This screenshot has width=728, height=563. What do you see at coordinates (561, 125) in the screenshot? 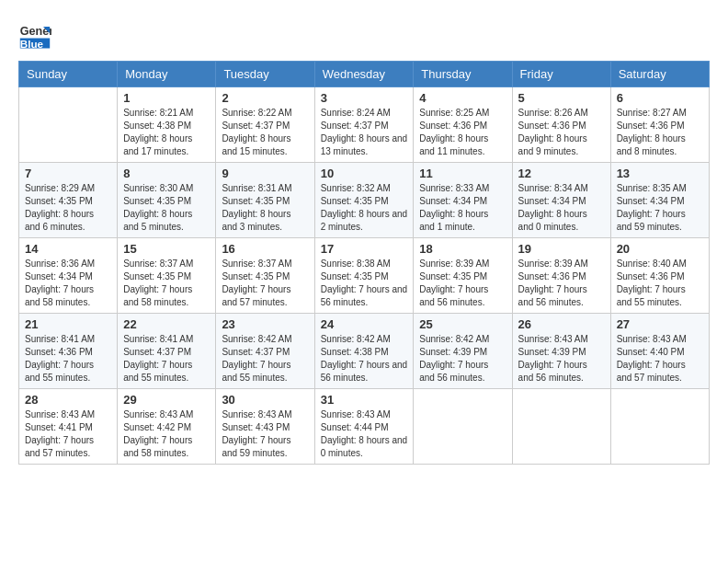
I see `calendar-cell: 5Sunrise: 8:26 AMSunset: 4:36 PMDaylight…` at bounding box center [561, 125].